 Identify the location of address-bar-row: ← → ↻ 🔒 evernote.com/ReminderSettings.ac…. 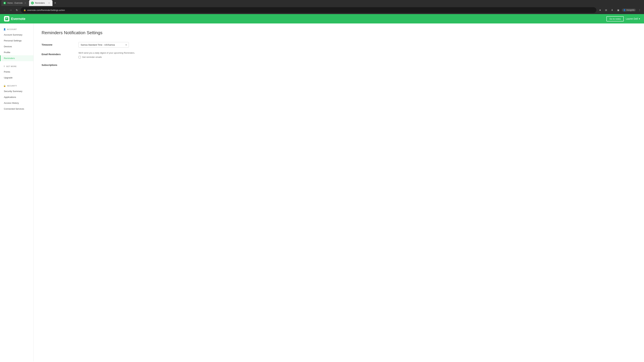
(322, 10).